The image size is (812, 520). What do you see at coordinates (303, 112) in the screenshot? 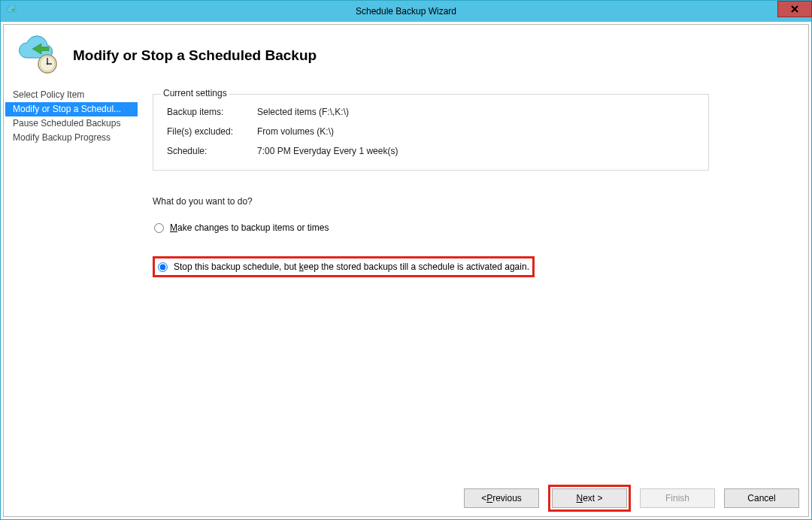
I see `setting-value: Selected items (F:\,K:\)` at bounding box center [303, 112].